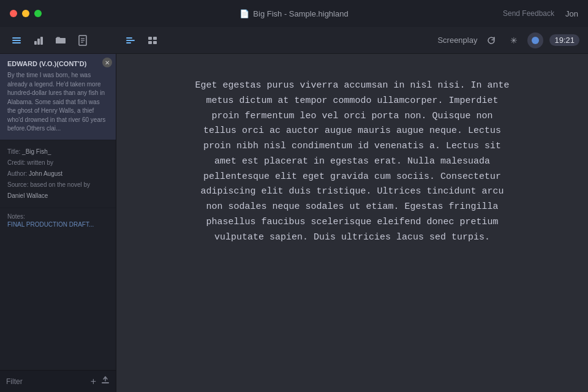 This screenshot has height=392, width=588. Describe the element at coordinates (535, 40) in the screenshot. I see `record-button` at that location.